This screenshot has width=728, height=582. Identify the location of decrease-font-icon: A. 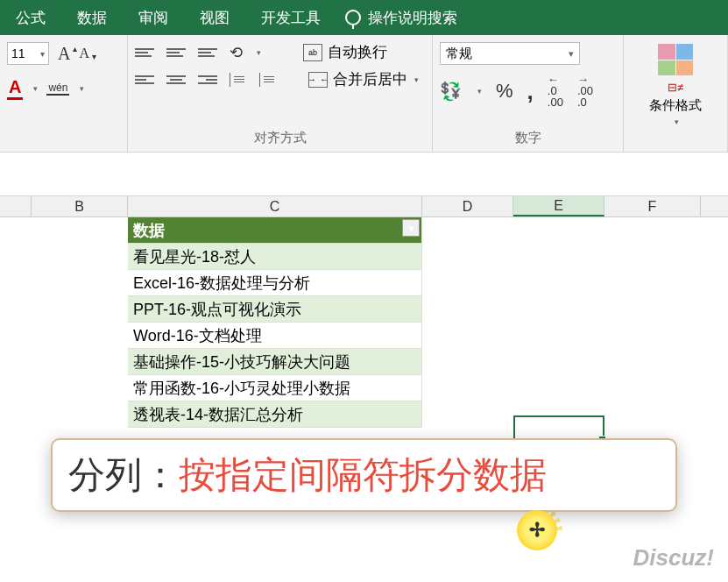
(84, 53).